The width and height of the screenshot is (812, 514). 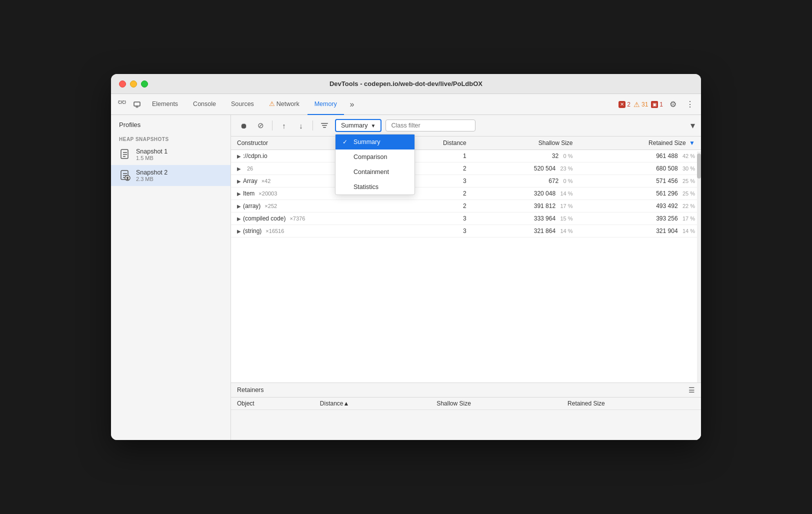 What do you see at coordinates (693, 126) in the screenshot?
I see `view-dropdown-icon: ▾` at bounding box center [693, 126].